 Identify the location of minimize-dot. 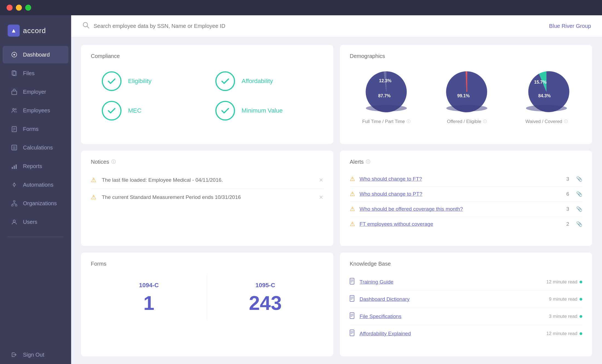
(19, 8).